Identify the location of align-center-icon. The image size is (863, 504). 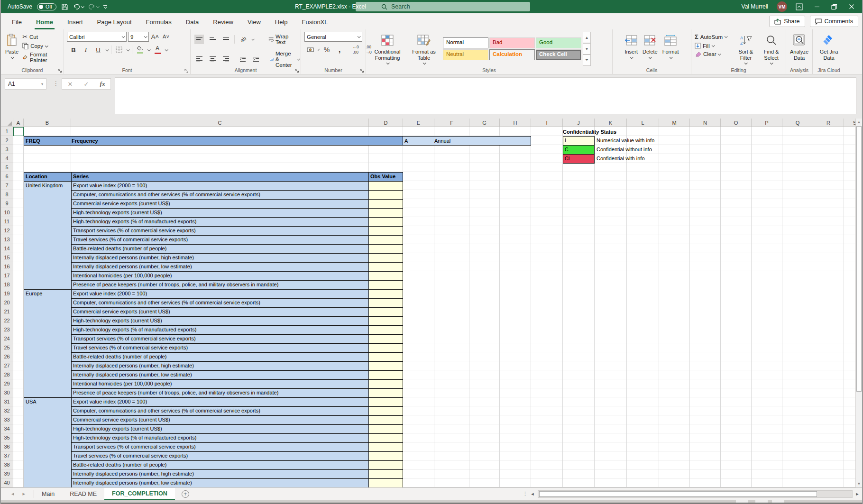
(212, 59).